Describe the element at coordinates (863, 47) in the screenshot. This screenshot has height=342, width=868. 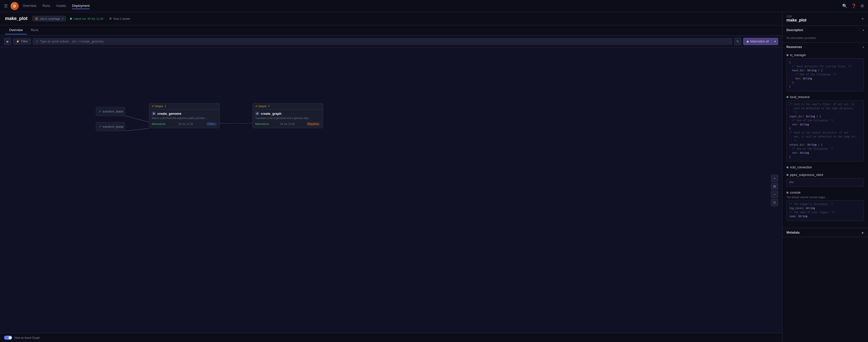
I see `resources-toggle-icon: ▾` at that location.